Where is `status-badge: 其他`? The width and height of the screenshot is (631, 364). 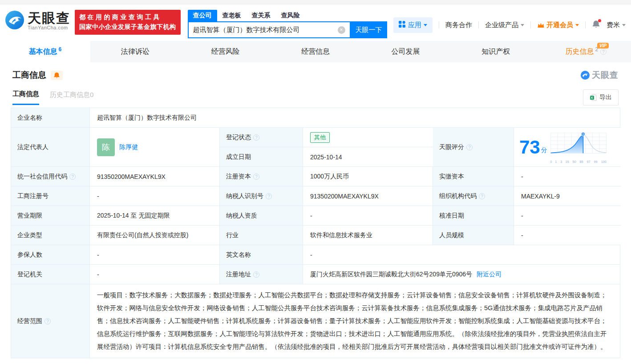 status-badge: 其他 is located at coordinates (320, 138).